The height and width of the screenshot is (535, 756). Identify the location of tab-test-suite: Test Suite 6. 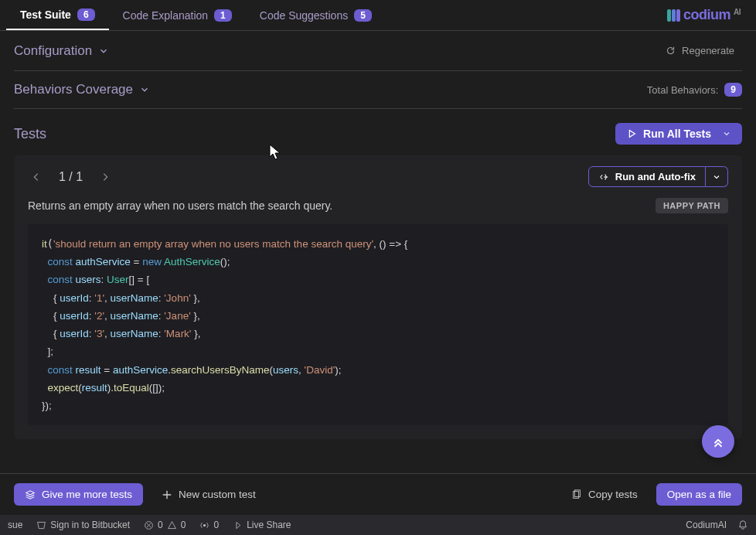
(57, 15).